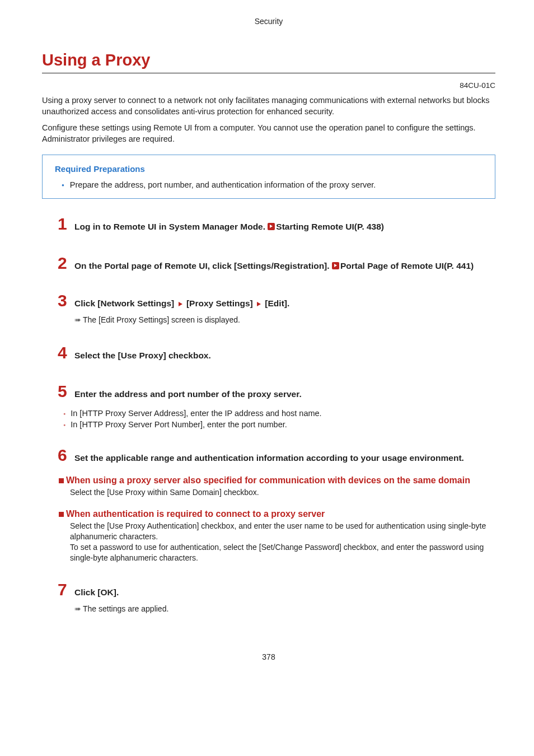 The height and width of the screenshot is (756, 534). I want to click on step-1-text: Log in to Remote UI in System Manager Mo…, so click(171, 226).